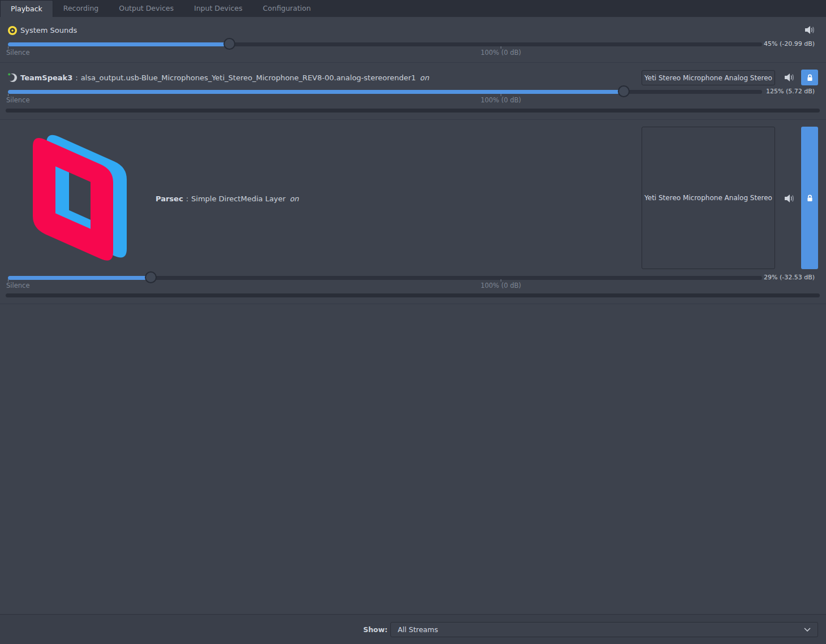 The width and height of the screenshot is (826, 644). Describe the element at coordinates (376, 630) in the screenshot. I see `show-label: Show:` at that location.